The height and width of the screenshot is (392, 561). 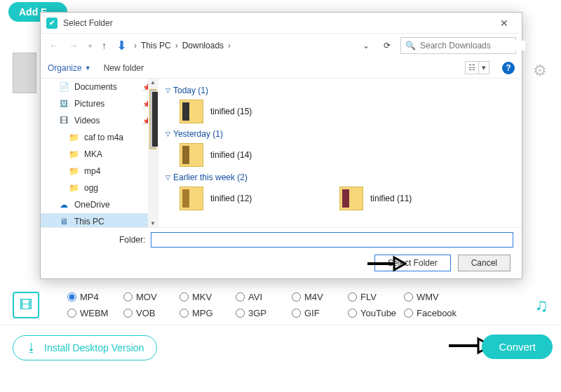 What do you see at coordinates (340, 134) in the screenshot?
I see `group-header: ▽ Yesterday (1)` at bounding box center [340, 134].